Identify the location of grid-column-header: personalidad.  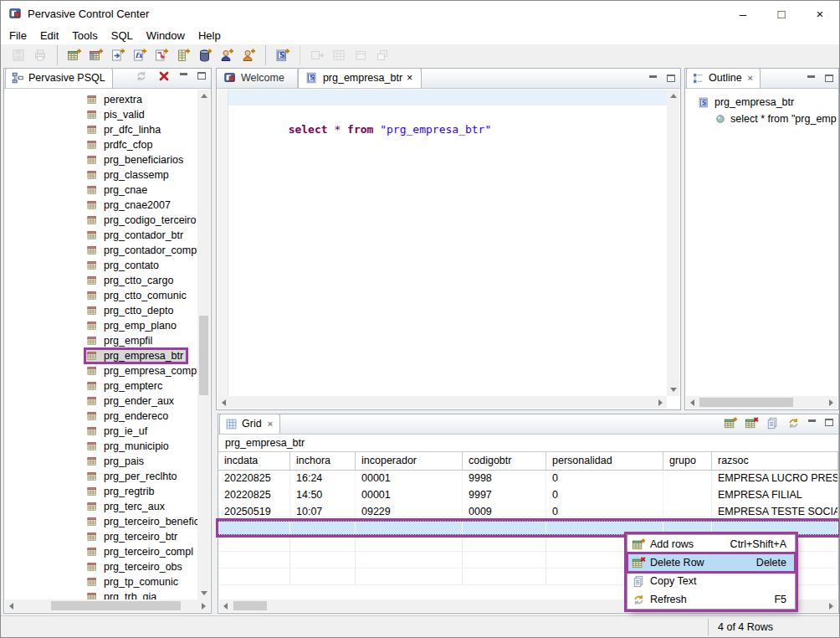
(605, 460).